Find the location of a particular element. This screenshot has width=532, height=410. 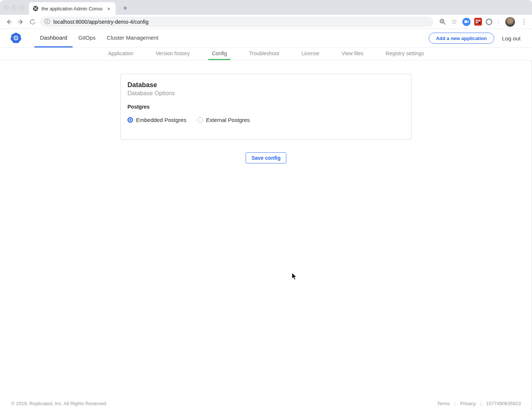

omnibox-actions: ☆ is located at coordinates (448, 22).